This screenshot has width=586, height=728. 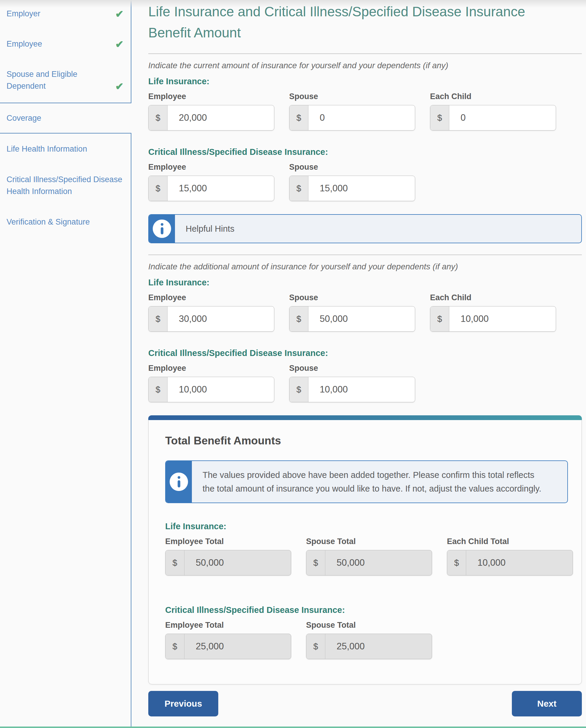 I want to click on additional-ci-fields-row: Employee $ Spouse $, so click(x=365, y=383).